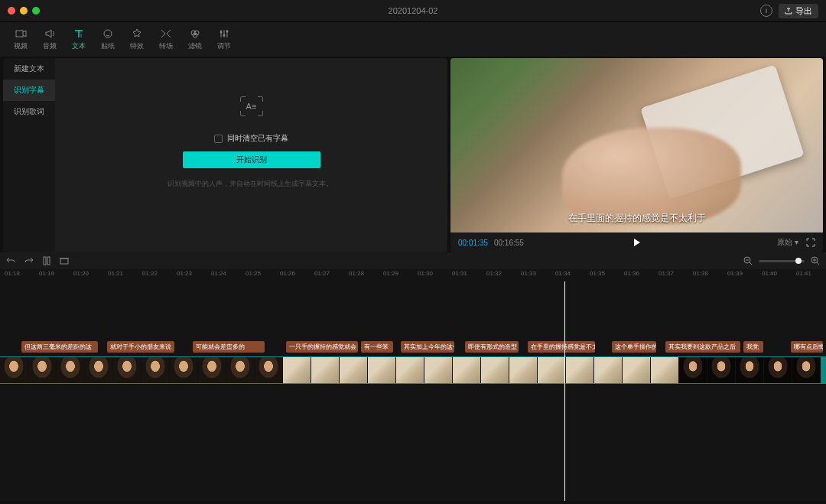 The width and height of the screenshot is (826, 504). What do you see at coordinates (804, 11) in the screenshot?
I see `export-label: 导出` at bounding box center [804, 11].